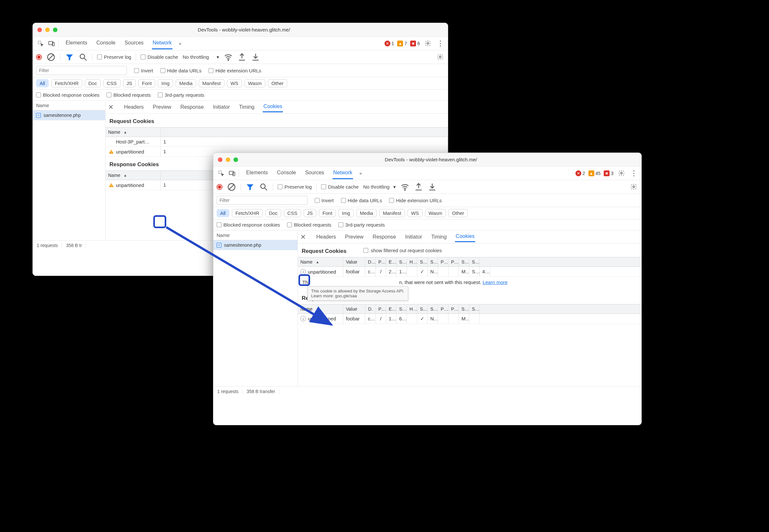 This screenshot has height=532, width=769. I want to click on sidebar-name-header: Name, so click(69, 105).